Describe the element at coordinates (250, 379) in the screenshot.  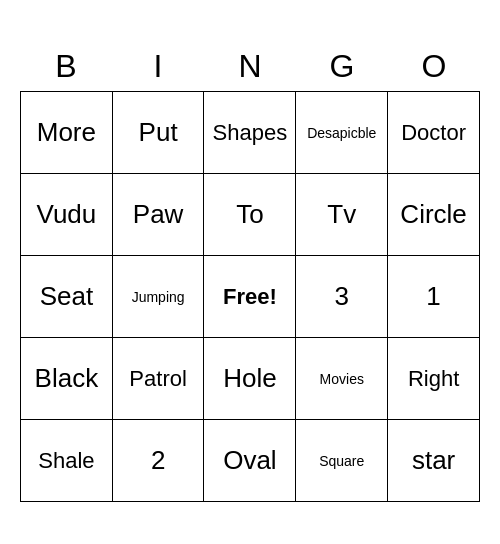
I see `bingo-cell: Hole` at that location.